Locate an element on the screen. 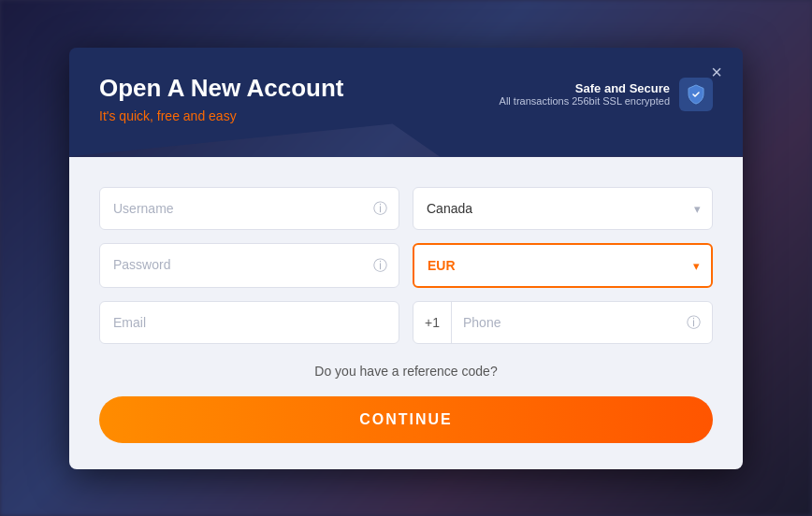 Image resolution: width=812 pixels, height=516 pixels. phone-code: +1 is located at coordinates (432, 322).